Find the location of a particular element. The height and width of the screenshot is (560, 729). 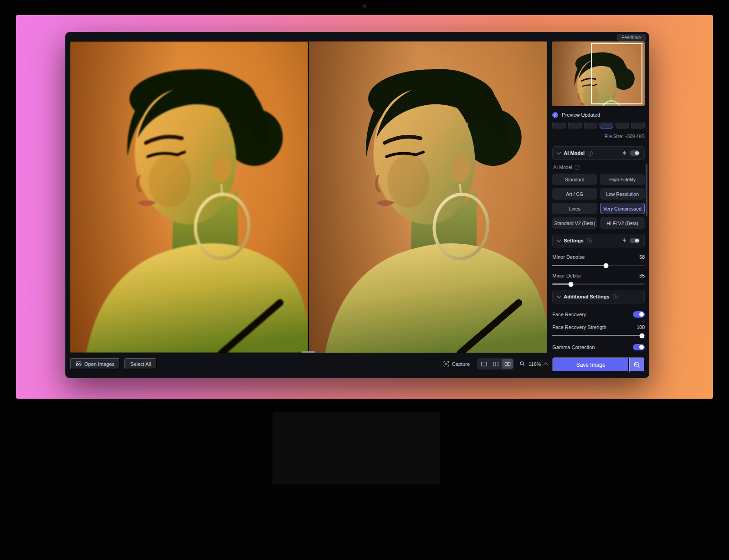

settings-auto-toggle is located at coordinates (635, 241).